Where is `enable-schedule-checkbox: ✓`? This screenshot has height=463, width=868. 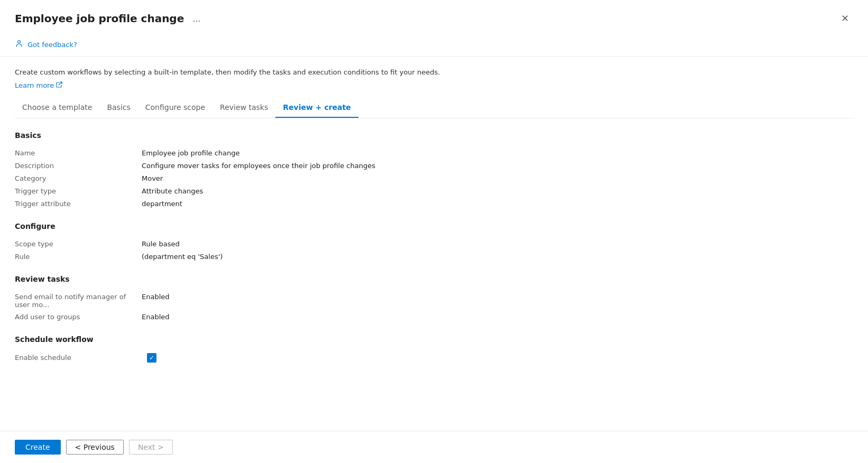 enable-schedule-checkbox: ✓ is located at coordinates (152, 358).